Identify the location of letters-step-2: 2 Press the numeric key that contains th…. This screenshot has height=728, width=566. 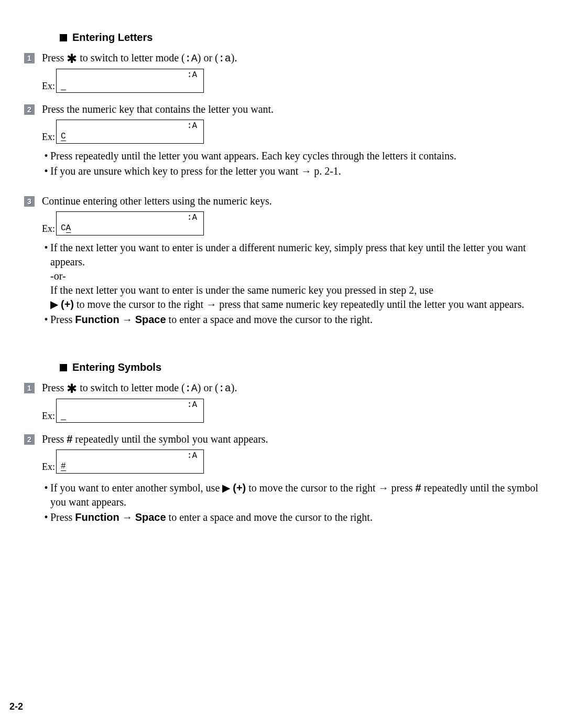
(280, 146).